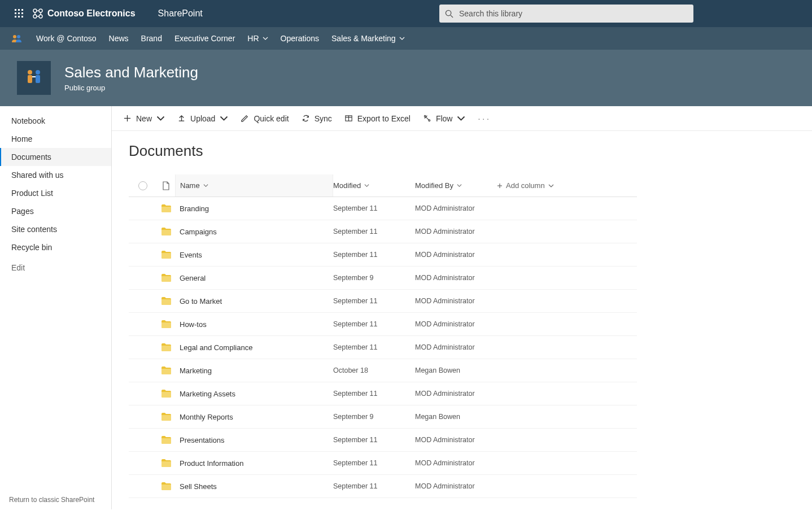  What do you see at coordinates (253, 38) in the screenshot?
I see `hubnav-item-label: HR` at bounding box center [253, 38].